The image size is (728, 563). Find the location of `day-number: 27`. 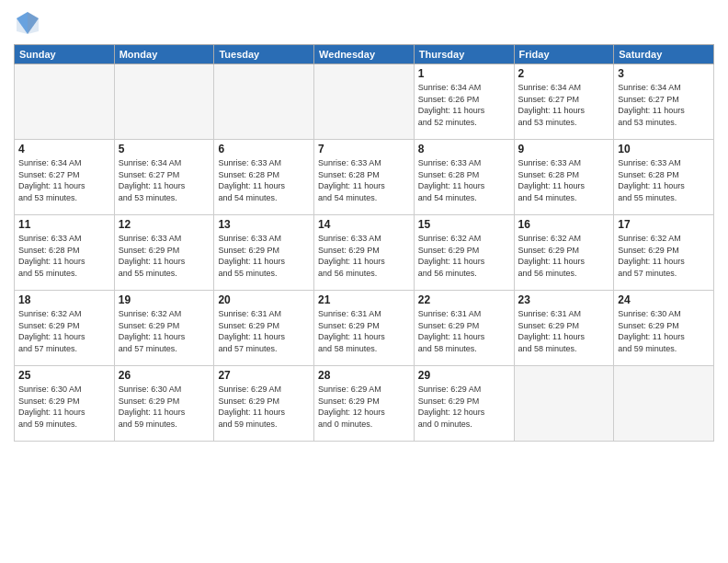

day-number: 27 is located at coordinates (264, 375).